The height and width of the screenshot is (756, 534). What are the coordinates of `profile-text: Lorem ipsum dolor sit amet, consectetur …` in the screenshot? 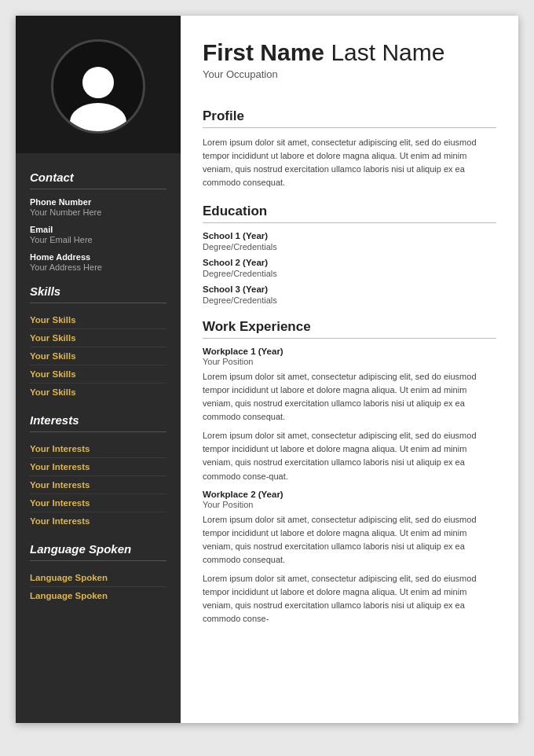 It's located at (349, 163).